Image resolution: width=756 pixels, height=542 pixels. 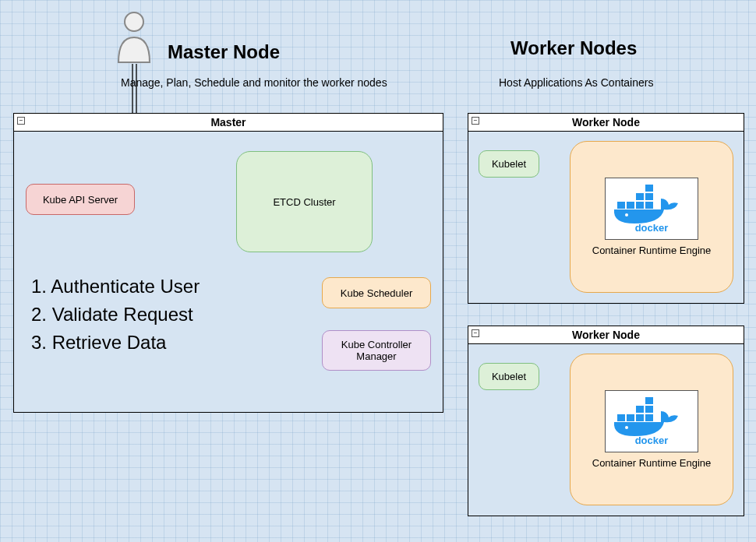 What do you see at coordinates (376, 293) in the screenshot?
I see `kube-scheduler-box: Kube Scheduler` at bounding box center [376, 293].